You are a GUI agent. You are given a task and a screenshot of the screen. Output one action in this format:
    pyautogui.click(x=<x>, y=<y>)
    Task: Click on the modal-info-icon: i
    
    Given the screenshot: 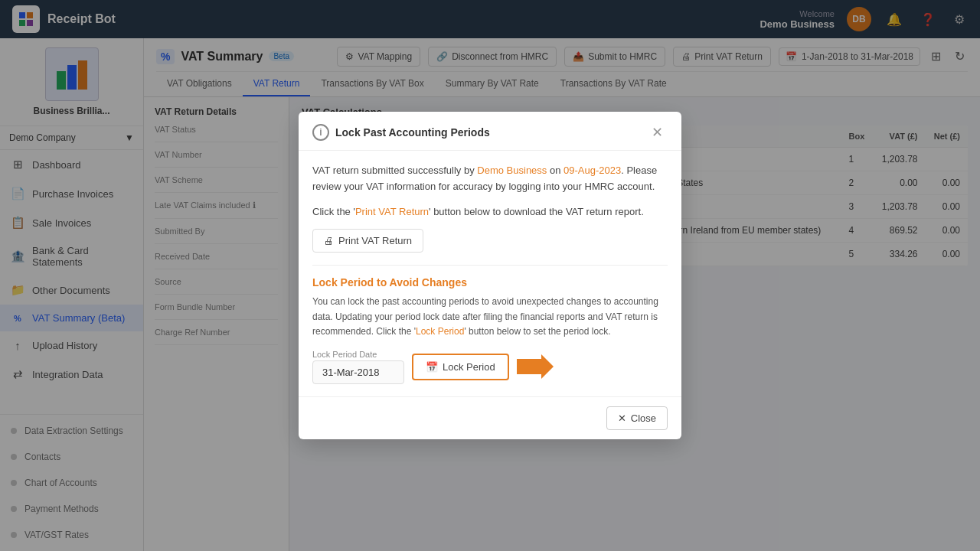 What is the action you would take?
    pyautogui.click(x=321, y=132)
    